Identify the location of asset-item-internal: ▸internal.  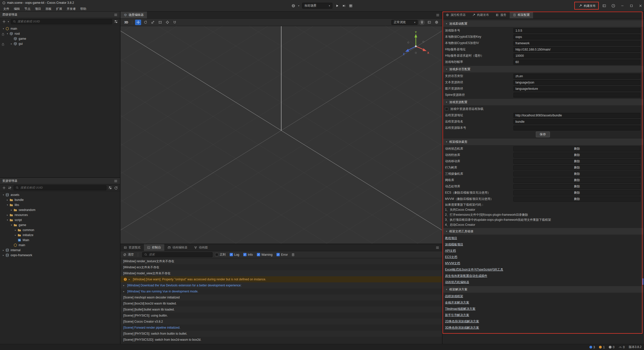
(60, 250).